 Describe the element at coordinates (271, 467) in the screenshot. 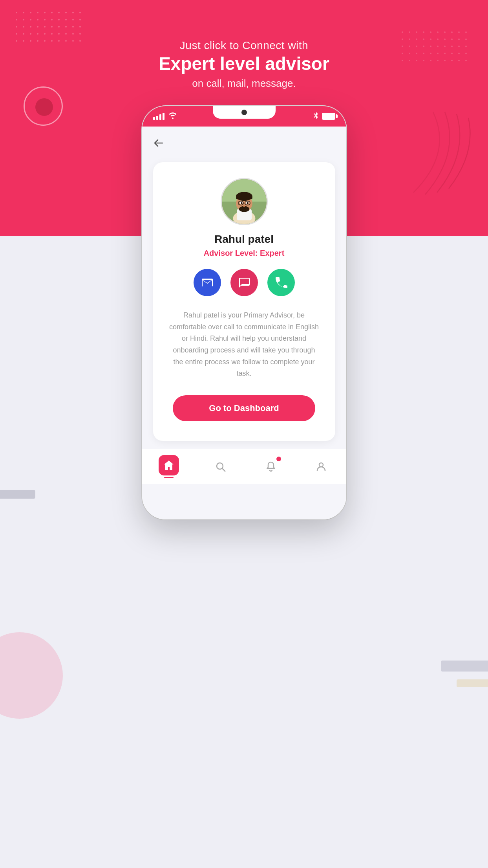

I see `nav-item-notifications` at that location.